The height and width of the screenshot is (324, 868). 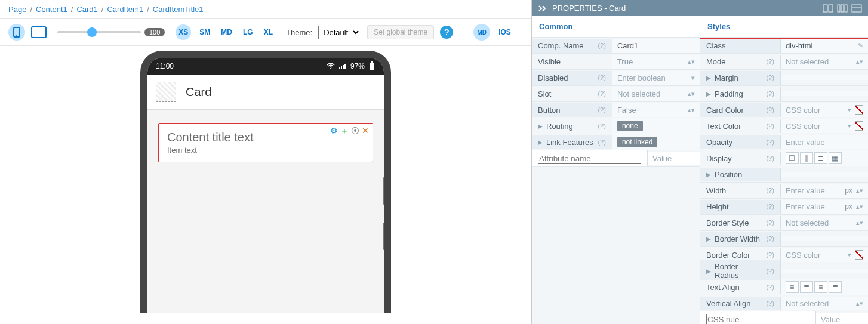 I want to click on align-center-icon: ≣, so click(x=807, y=287).